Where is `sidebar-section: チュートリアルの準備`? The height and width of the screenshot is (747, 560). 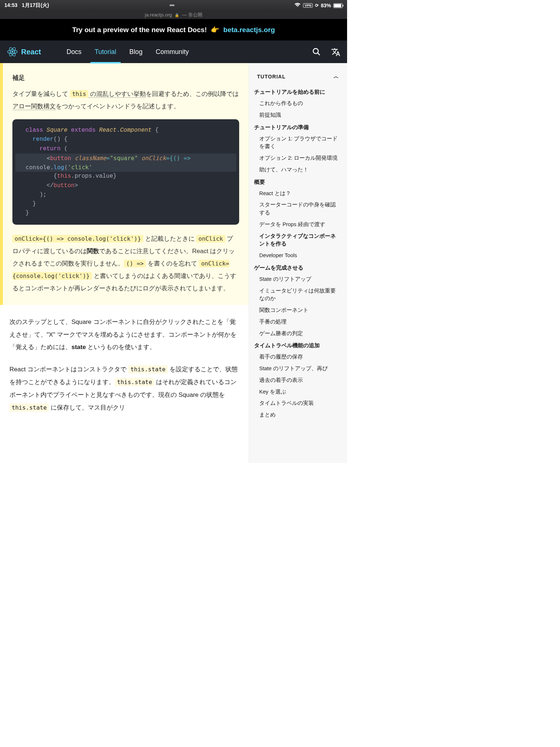
sidebar-section: チュートリアルの準備 is located at coordinates (298, 127).